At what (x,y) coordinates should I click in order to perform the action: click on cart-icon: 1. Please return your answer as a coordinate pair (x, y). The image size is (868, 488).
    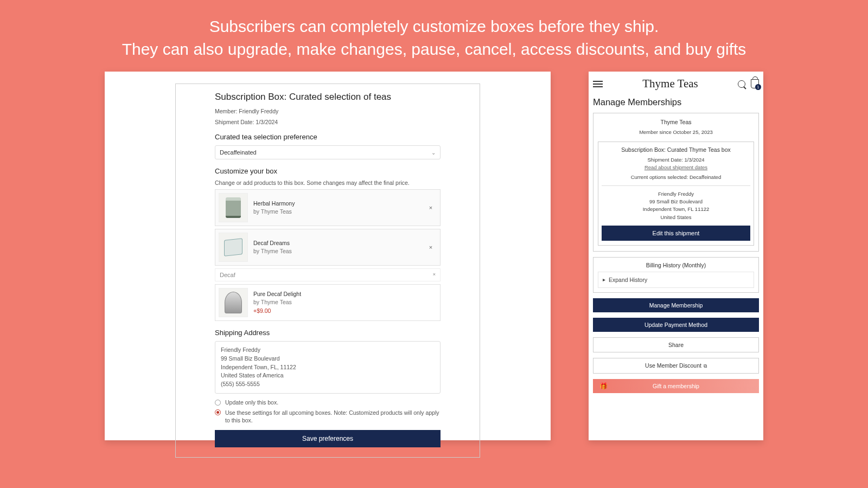
    Looking at the image, I should click on (755, 84).